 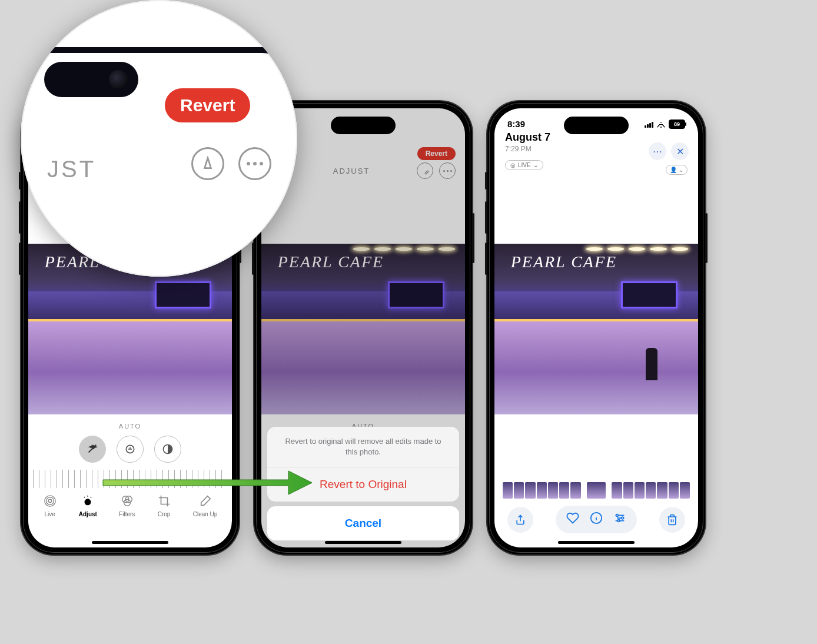 I want to click on person-silhouette, so click(x=652, y=364).